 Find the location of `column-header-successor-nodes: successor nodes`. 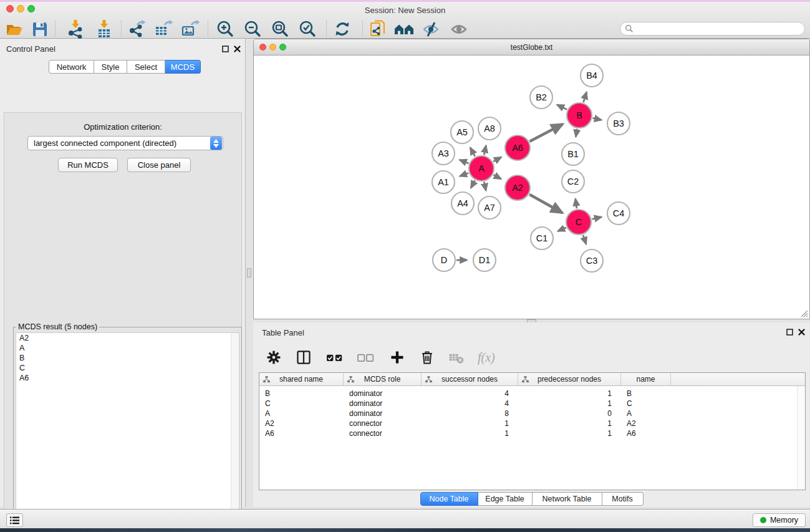

column-header-successor-nodes: successor nodes is located at coordinates (470, 379).